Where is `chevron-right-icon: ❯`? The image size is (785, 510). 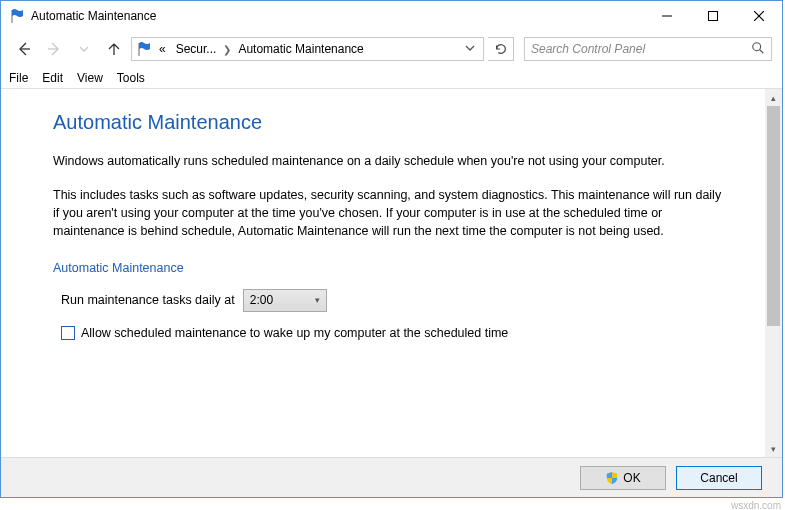 chevron-right-icon: ❯ is located at coordinates (227, 50).